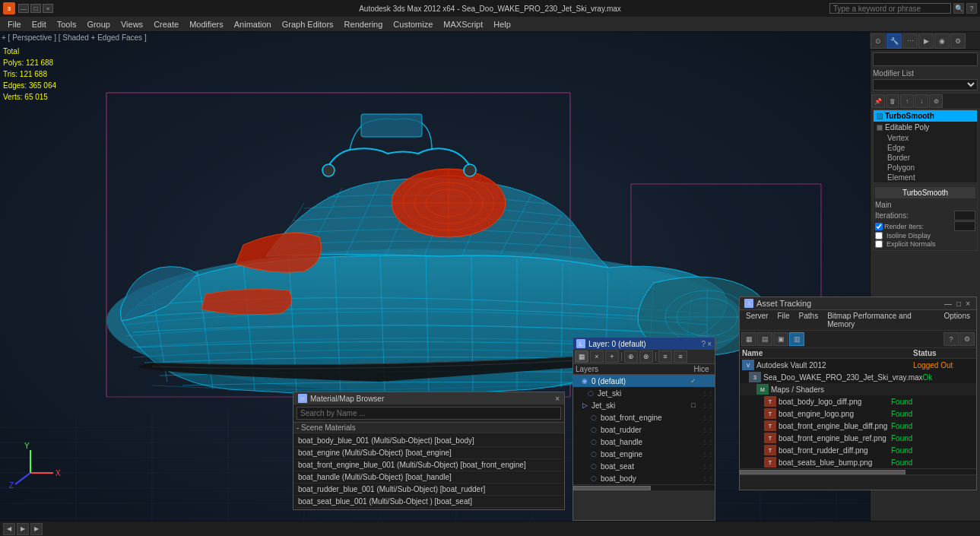 Image resolution: width=980 pixels, height=536 pixels. I want to click on layer-close-btn: ×, so click(709, 344).